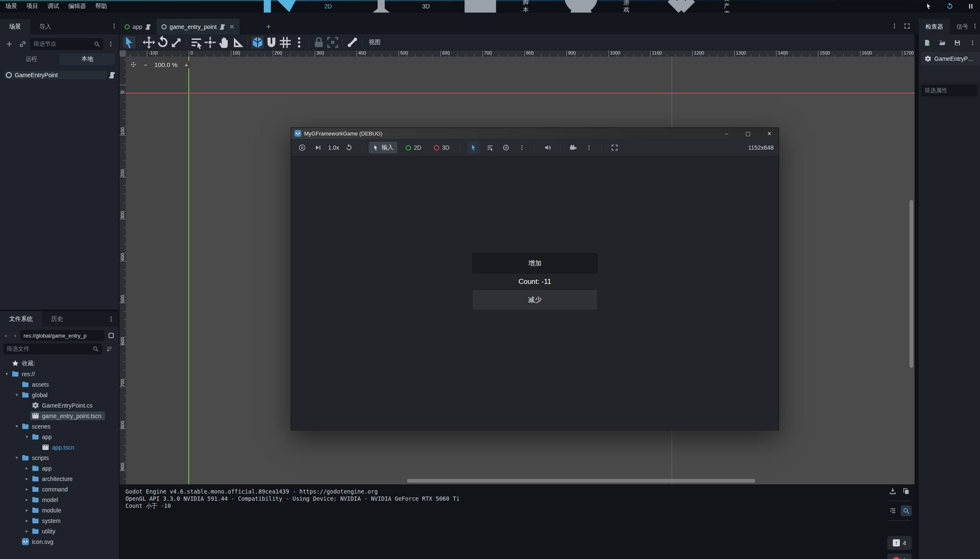 The height and width of the screenshot is (559, 980). I want to click on distraction-free-icon, so click(907, 26).